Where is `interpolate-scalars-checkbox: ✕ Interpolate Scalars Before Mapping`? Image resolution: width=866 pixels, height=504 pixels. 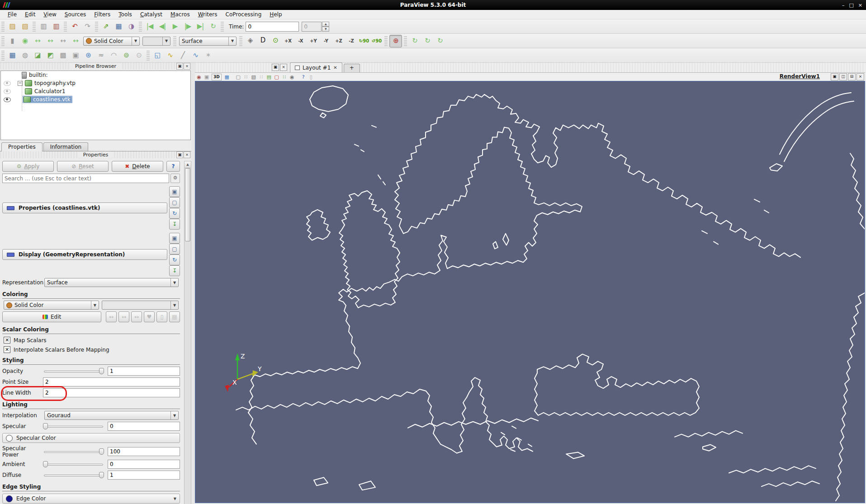
interpolate-scalars-checkbox: ✕ Interpolate Scalars Before Mapping is located at coordinates (91, 350).